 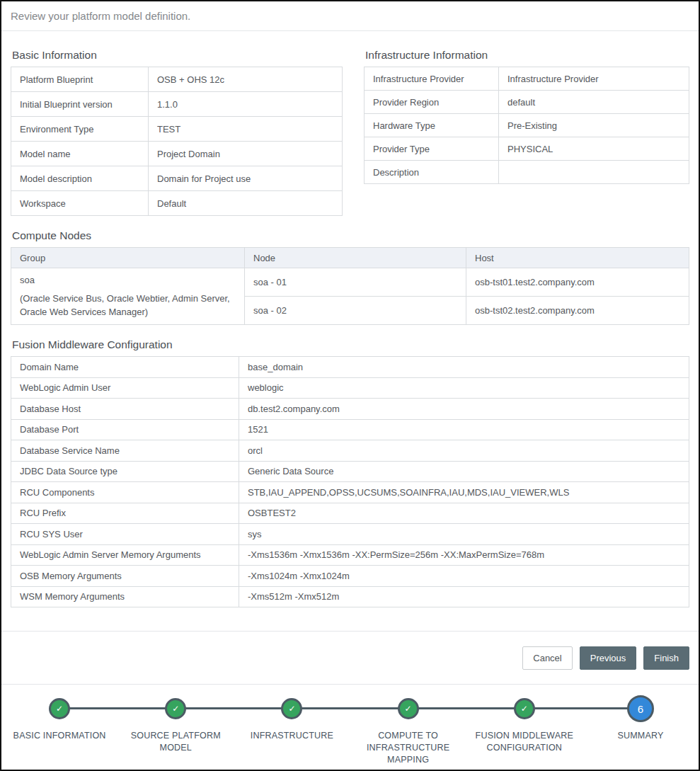 What do you see at coordinates (595, 79) in the screenshot?
I see `row-value: Infrastructure Provider` at bounding box center [595, 79].